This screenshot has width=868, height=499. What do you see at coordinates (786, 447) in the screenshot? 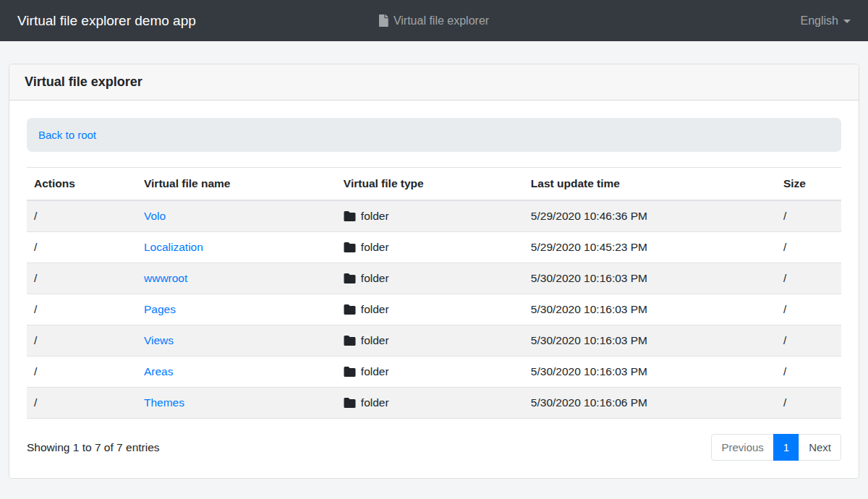
I see `pagination-page-1-button: 1` at bounding box center [786, 447].